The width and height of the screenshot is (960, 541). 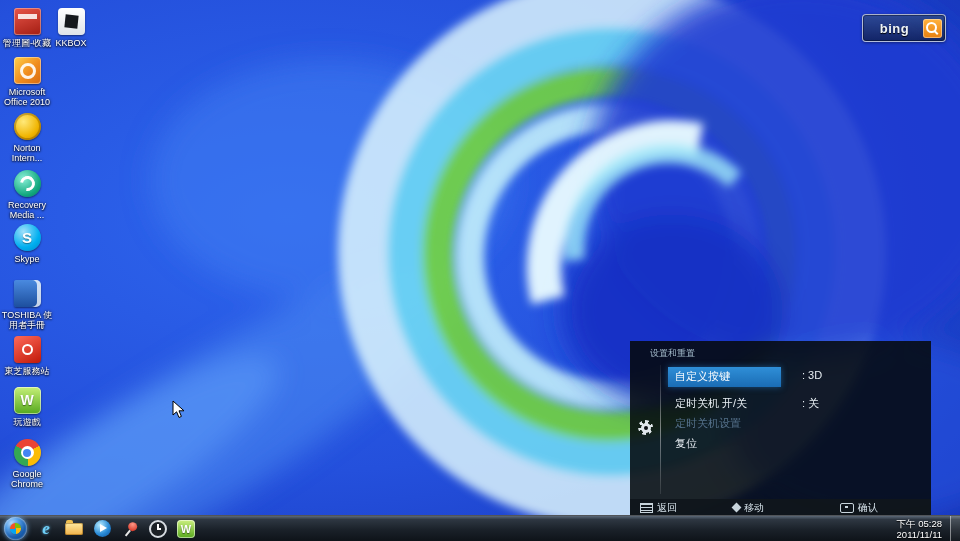 What do you see at coordinates (955, 528) in the screenshot?
I see `show-desktop-button` at bounding box center [955, 528].